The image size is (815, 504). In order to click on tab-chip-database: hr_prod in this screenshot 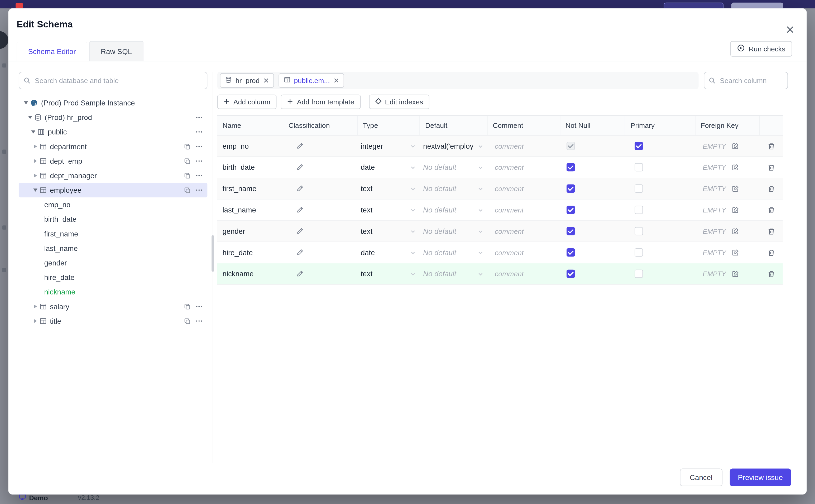, I will do `click(247, 81)`.